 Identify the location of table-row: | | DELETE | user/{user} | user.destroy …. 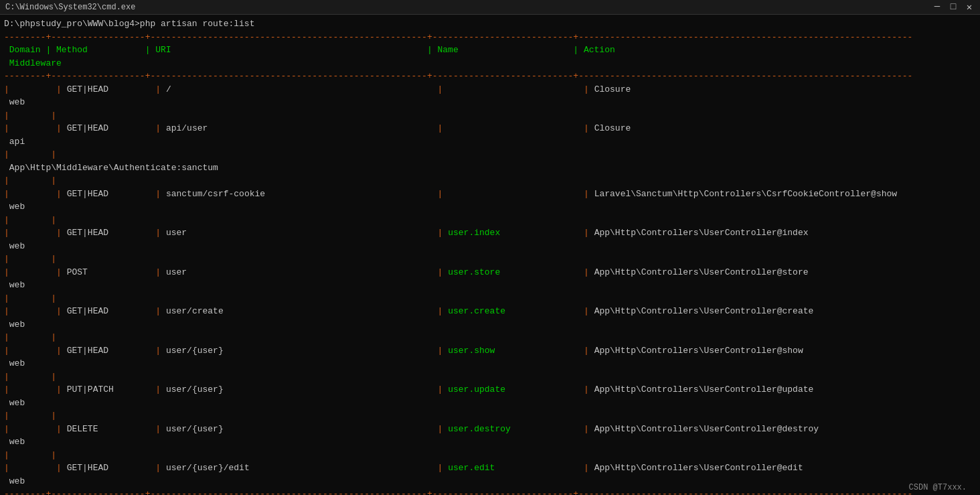
(490, 429).